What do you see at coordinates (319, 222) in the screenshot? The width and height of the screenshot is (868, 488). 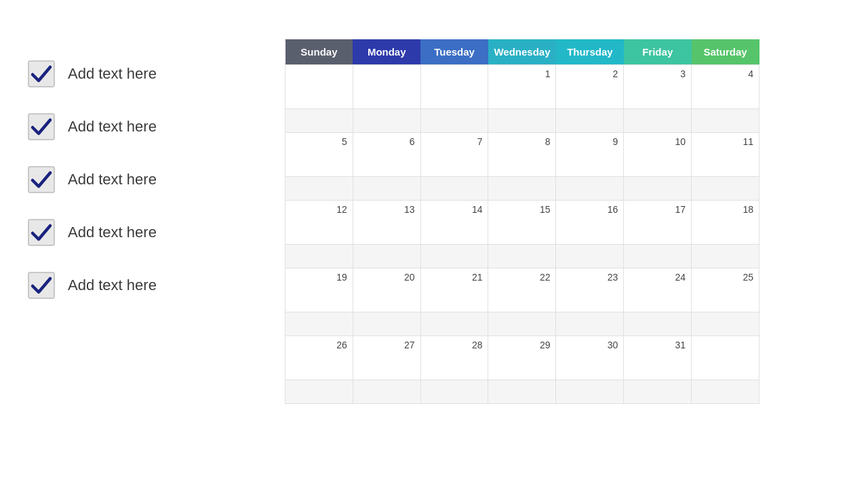 I see `calendar-cell: 12` at bounding box center [319, 222].